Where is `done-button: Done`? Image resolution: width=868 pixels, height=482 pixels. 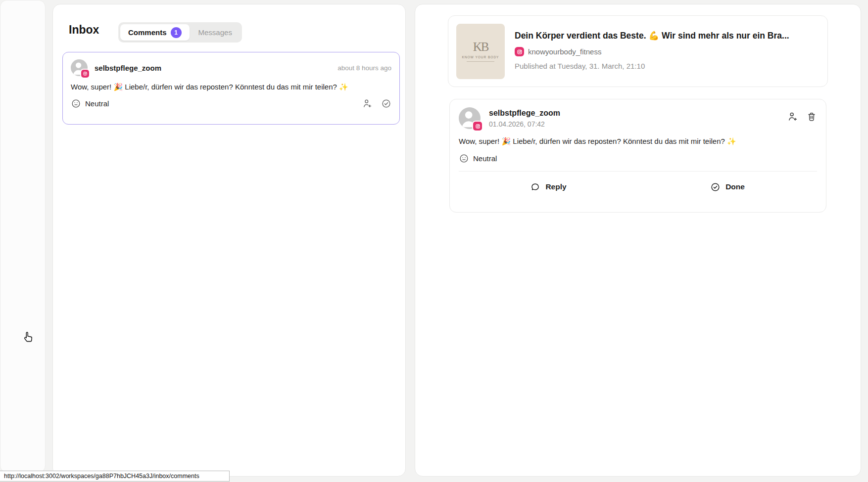 done-button: Done is located at coordinates (727, 187).